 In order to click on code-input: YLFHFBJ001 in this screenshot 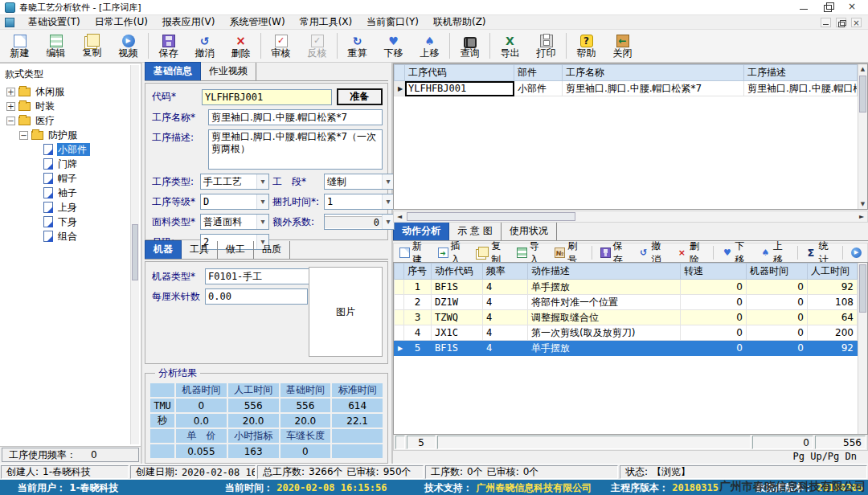, I will do `click(267, 97)`.